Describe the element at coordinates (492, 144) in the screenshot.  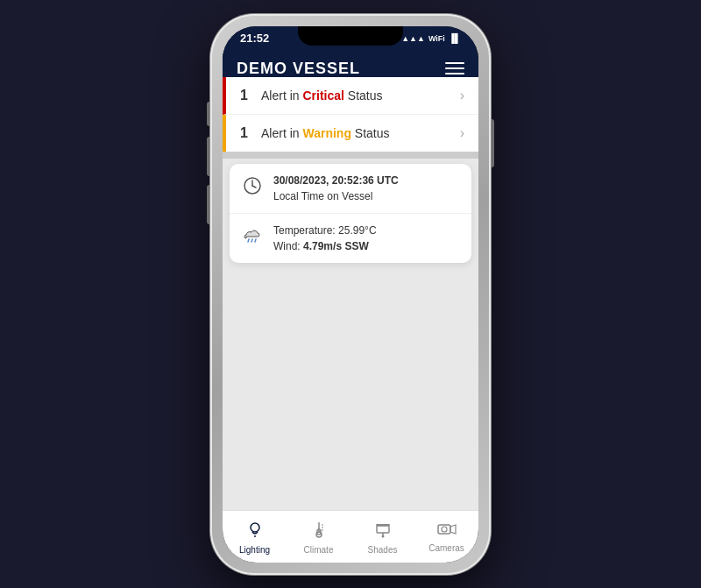
I see `power-button` at that location.